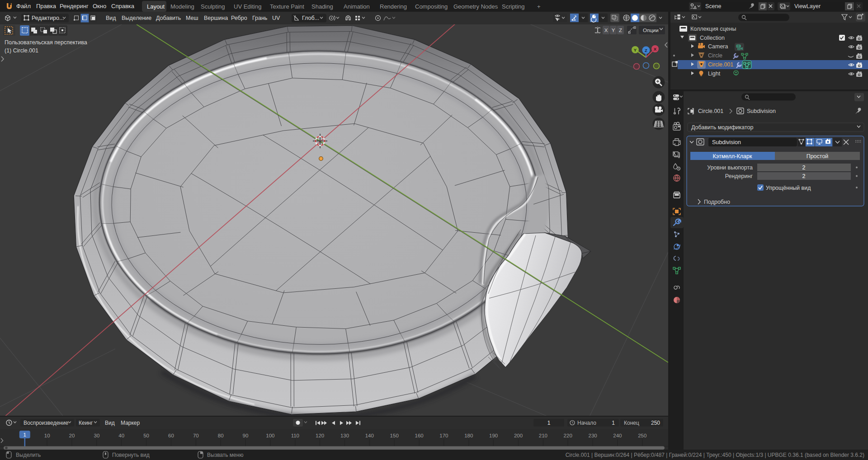 The image size is (868, 460). I want to click on svg-text: 140, so click(370, 436).